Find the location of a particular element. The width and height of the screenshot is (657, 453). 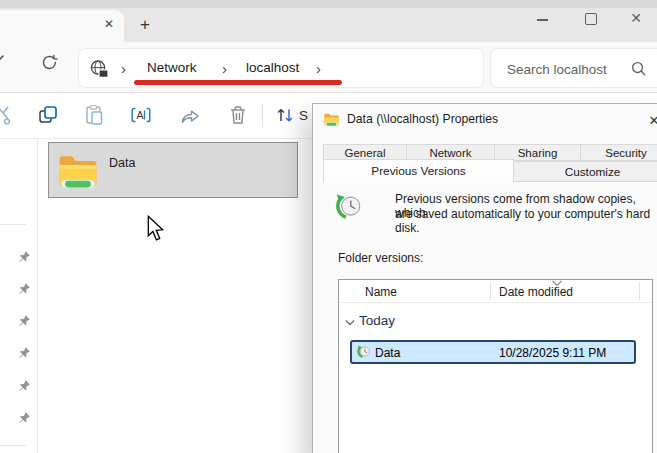

search-icon is located at coordinates (638, 68).